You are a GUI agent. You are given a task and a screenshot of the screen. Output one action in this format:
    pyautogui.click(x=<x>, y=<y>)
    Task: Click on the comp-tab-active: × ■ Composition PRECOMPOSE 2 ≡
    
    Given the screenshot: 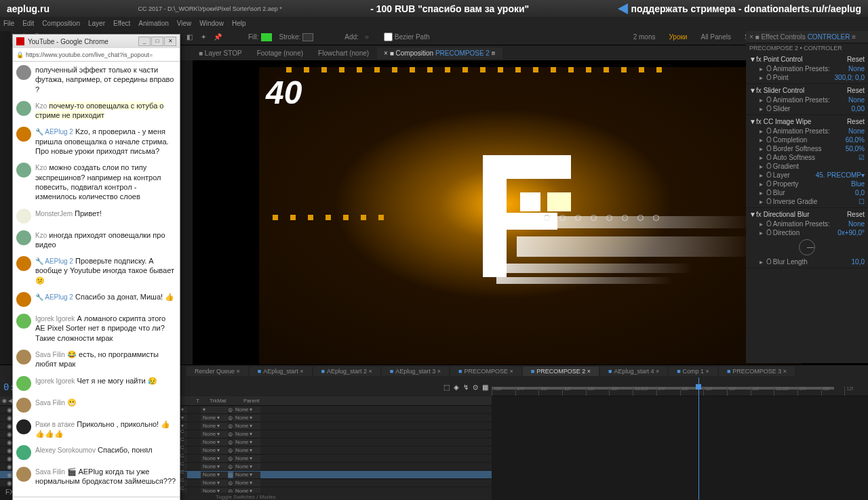 What is the action you would take?
    pyautogui.click(x=439, y=53)
    